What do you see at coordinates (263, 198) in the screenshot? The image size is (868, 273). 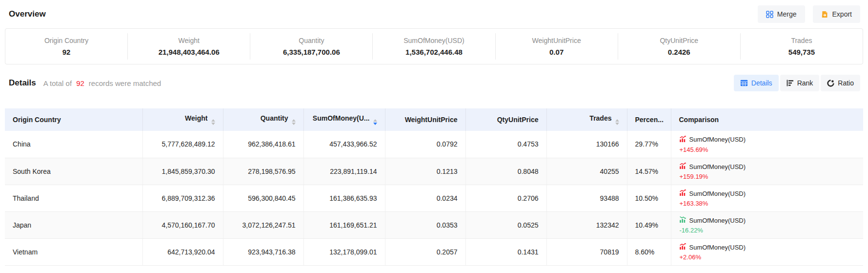 I see `cell-quantity: 596,300,840.45` at bounding box center [263, 198].